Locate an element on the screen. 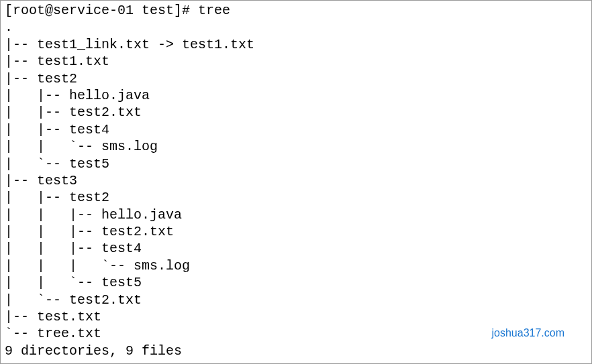  tree-line: | |-- test2.txt is located at coordinates (296, 113).